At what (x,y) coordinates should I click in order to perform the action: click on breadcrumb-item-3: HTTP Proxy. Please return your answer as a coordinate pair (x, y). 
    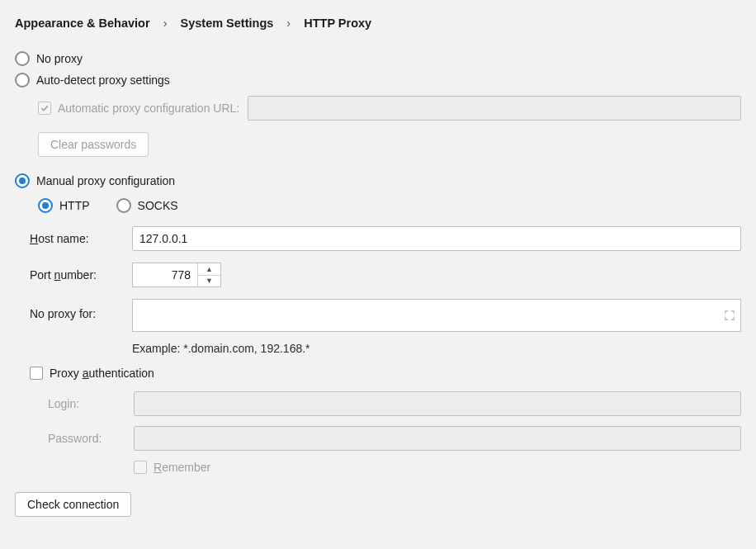
    Looking at the image, I should click on (338, 23).